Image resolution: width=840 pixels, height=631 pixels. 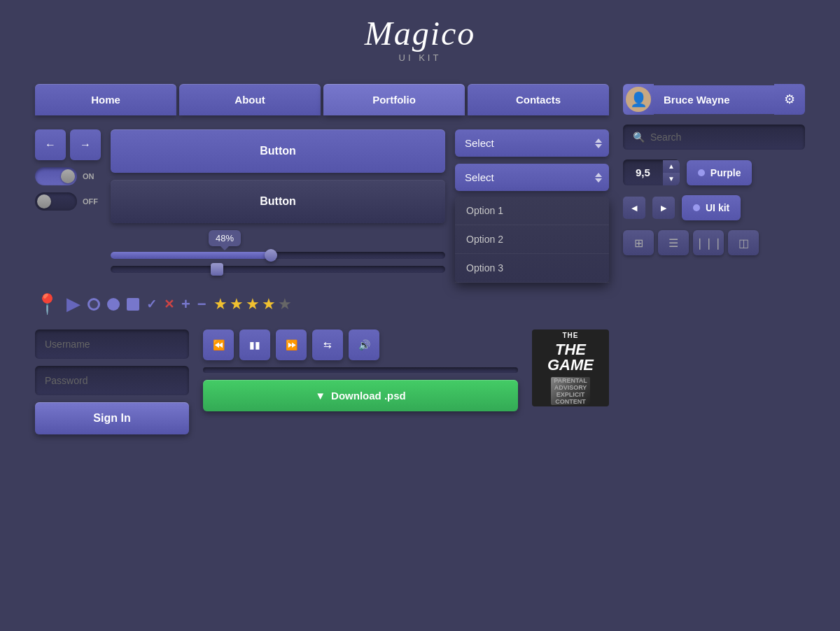 What do you see at coordinates (56, 201) in the screenshot?
I see `toggle-off` at bounding box center [56, 201].